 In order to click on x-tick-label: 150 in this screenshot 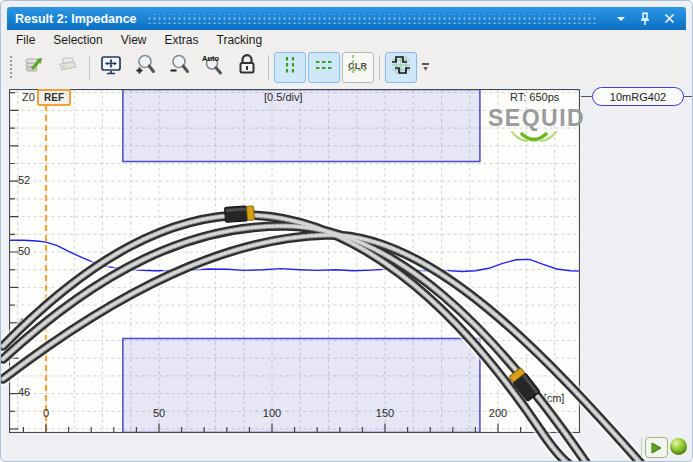, I will do `click(385, 413)`.